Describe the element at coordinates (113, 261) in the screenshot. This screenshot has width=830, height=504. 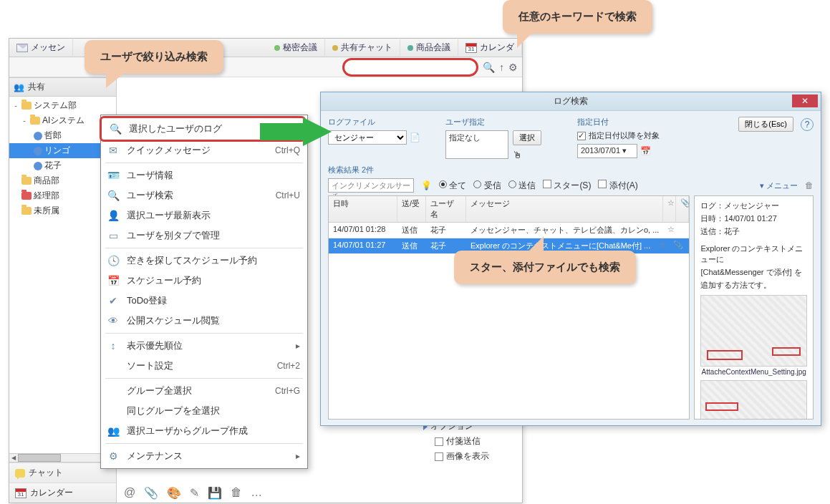
I see `clock-search-icon: 🕓` at that location.